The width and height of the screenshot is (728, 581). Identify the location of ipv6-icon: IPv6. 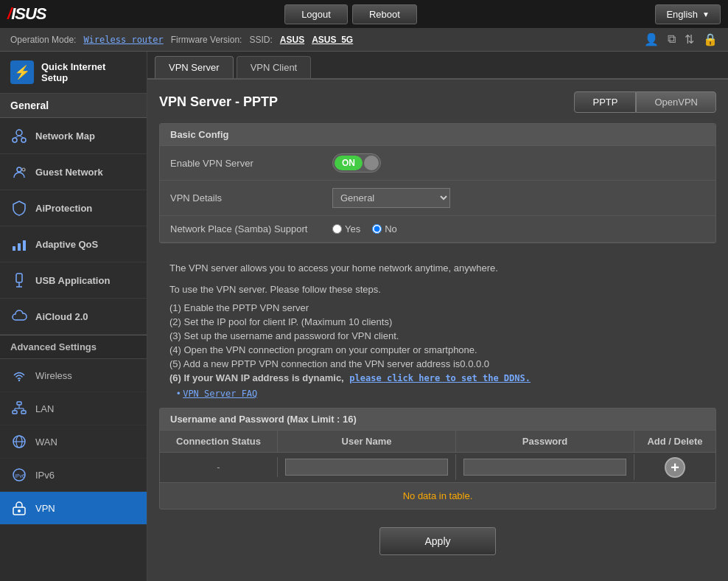
(19, 475).